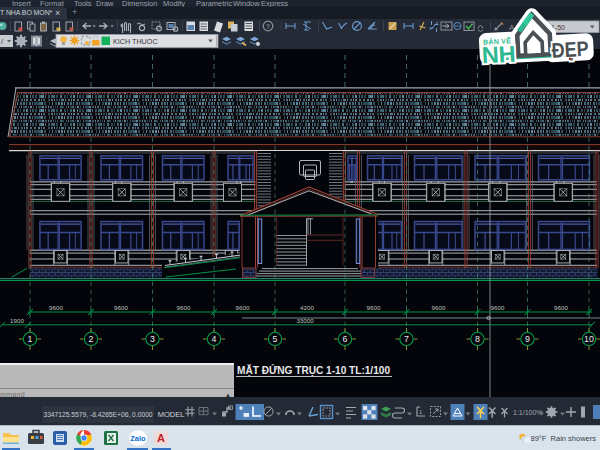  I want to click on svg-text: 4, so click(214, 339).